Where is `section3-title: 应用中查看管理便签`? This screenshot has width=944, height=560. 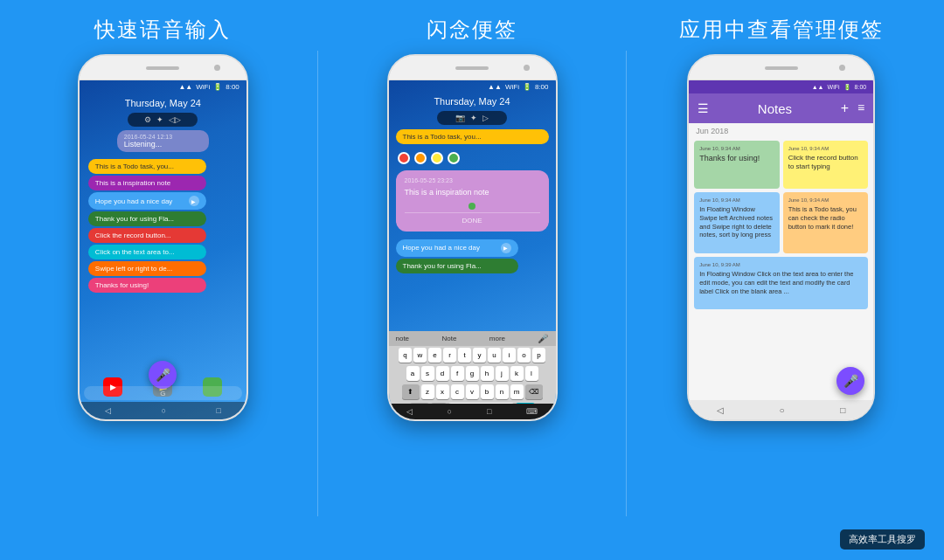
section3-title: 应用中查看管理便签 is located at coordinates (781, 30).